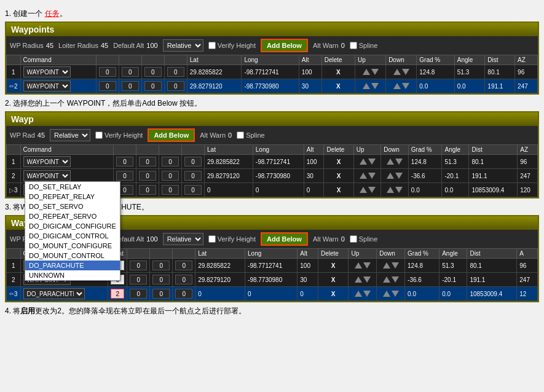  Describe the element at coordinates (73, 236) in the screenshot. I see `dropdown-item: DO_DIGICAM_CONTROL` at that location.